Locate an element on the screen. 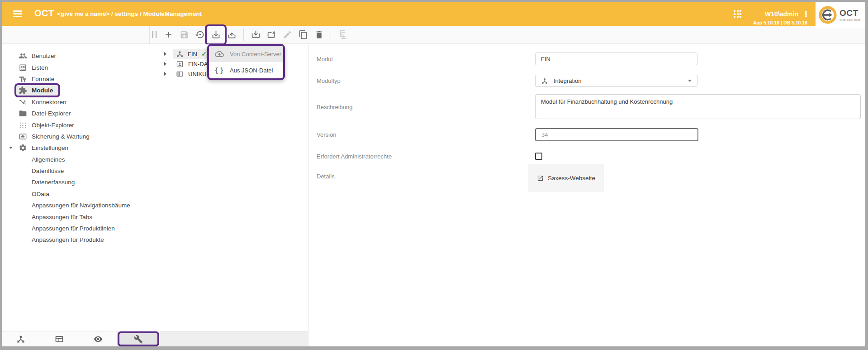  modul-label: Modul is located at coordinates (325, 59).